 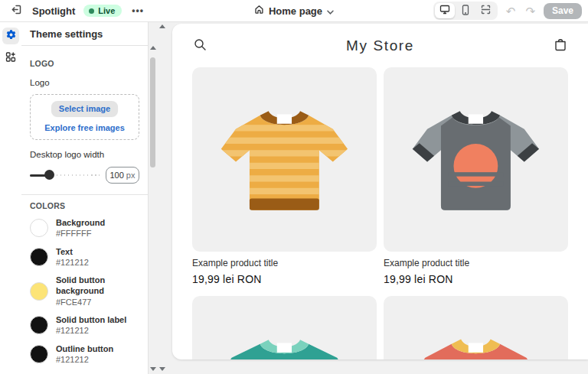 What do you see at coordinates (331, 11) in the screenshot?
I see `chevron-down-icon` at bounding box center [331, 11].